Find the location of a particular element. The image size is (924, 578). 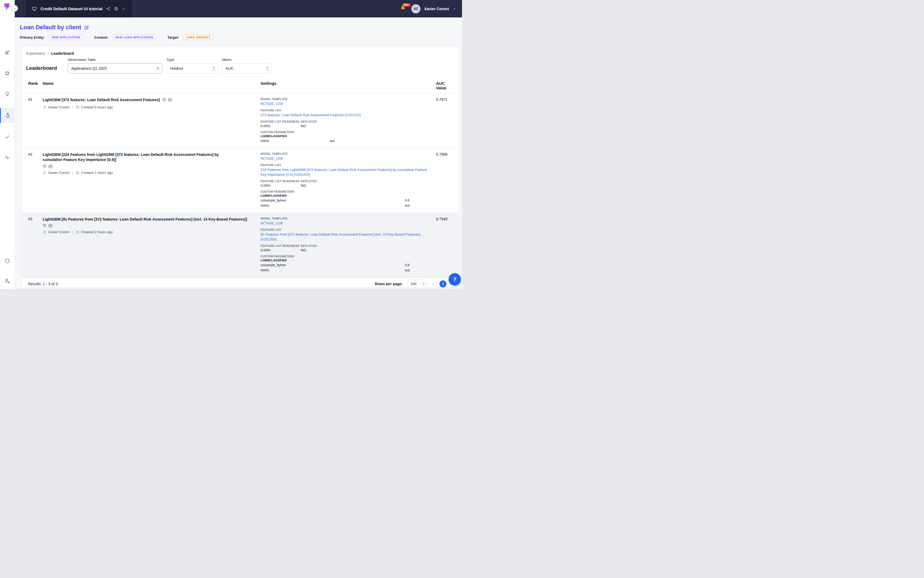

project-title: Credit Default Dataset UI tutorial is located at coordinates (71, 9).